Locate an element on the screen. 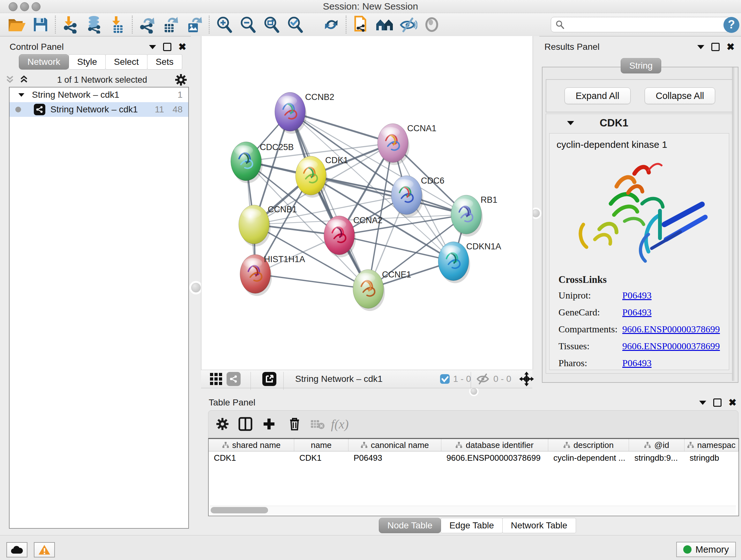 The image size is (741, 560). tab-style: Style is located at coordinates (87, 62).